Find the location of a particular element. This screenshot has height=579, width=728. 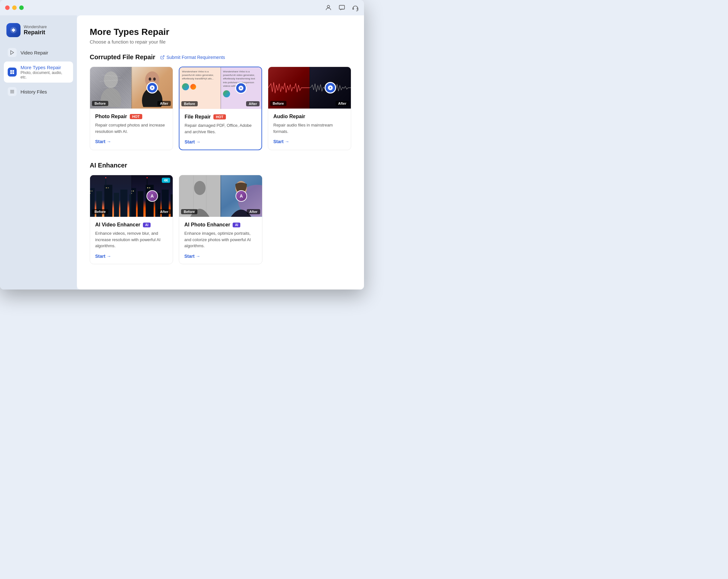

city-before: Before is located at coordinates (111, 196).